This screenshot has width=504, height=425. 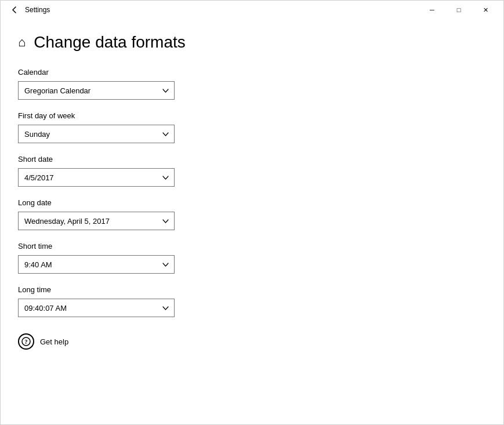 What do you see at coordinates (485, 10) in the screenshot?
I see `close-button: ✕` at bounding box center [485, 10].